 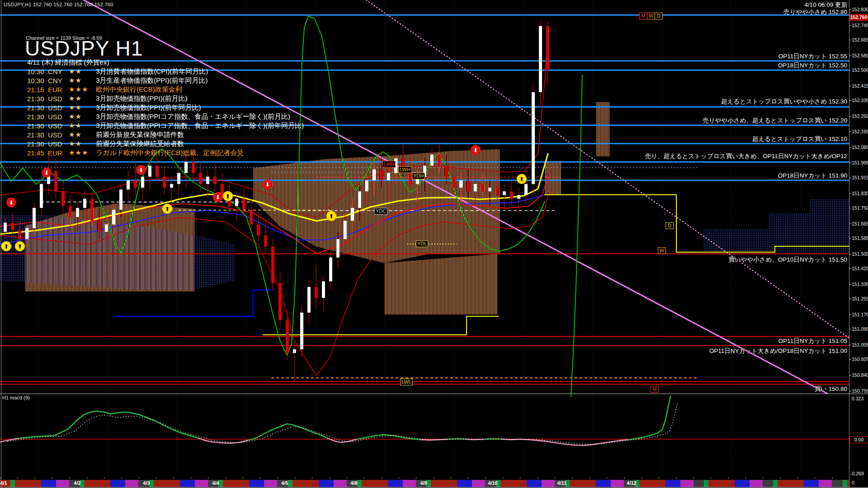 What do you see at coordinates (152, 80) in the screenshot?
I see `event-description: 3月生産者物価指数(PPI)(前年同月比)` at bounding box center [152, 80].